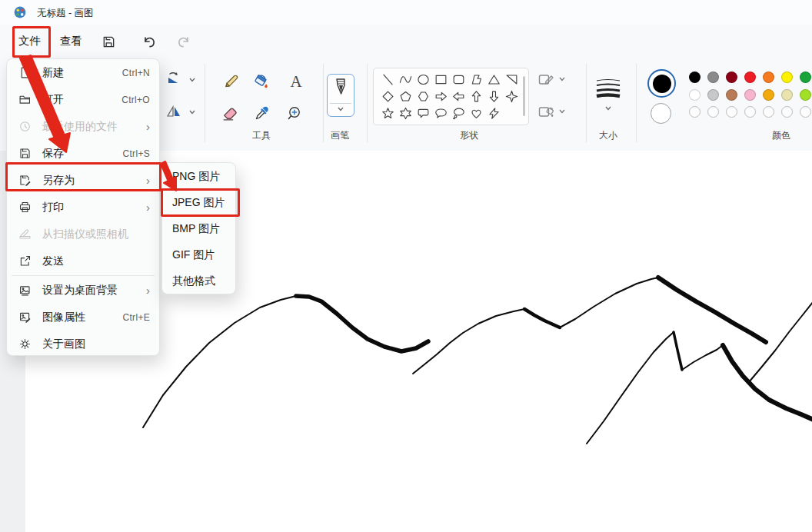 This screenshot has height=532, width=812. What do you see at coordinates (174, 111) in the screenshot?
I see `flip-button` at bounding box center [174, 111].